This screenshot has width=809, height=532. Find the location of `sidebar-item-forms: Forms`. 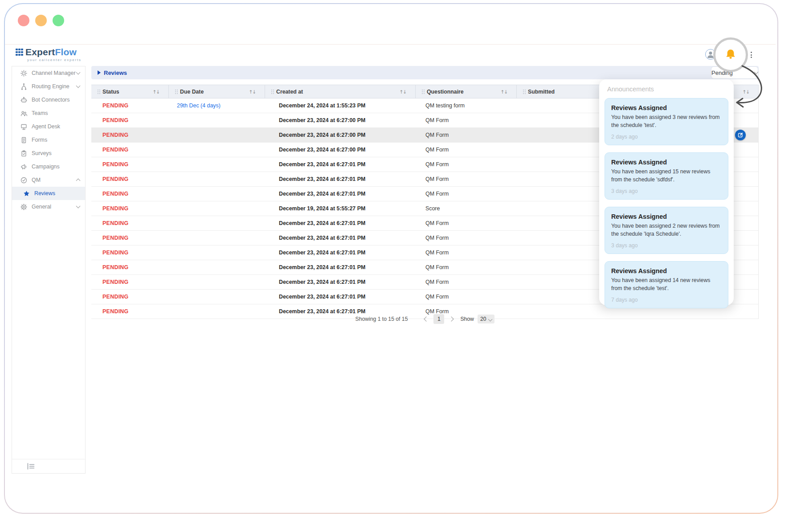

sidebar-item-forms: Forms is located at coordinates (49, 140).